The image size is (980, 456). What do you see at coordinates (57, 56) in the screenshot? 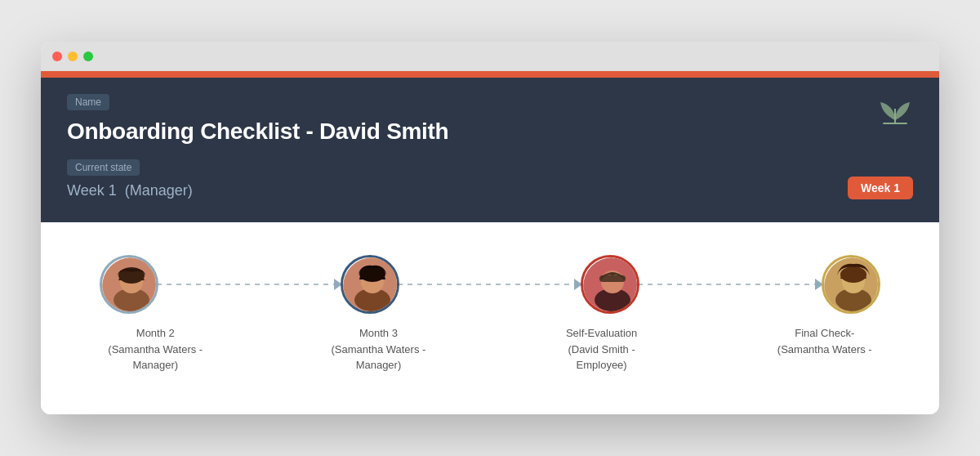
I see `close-button` at bounding box center [57, 56].